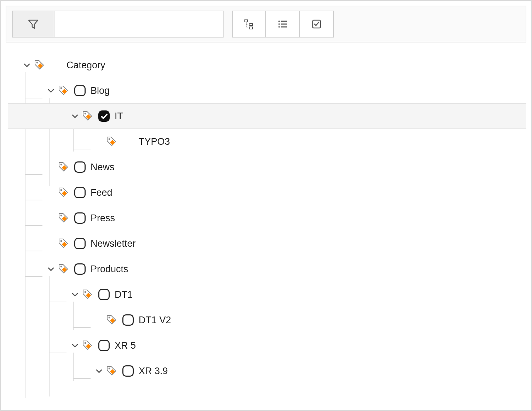  What do you see at coordinates (267, 91) in the screenshot?
I see `tree-node-blog: Blog` at bounding box center [267, 91].